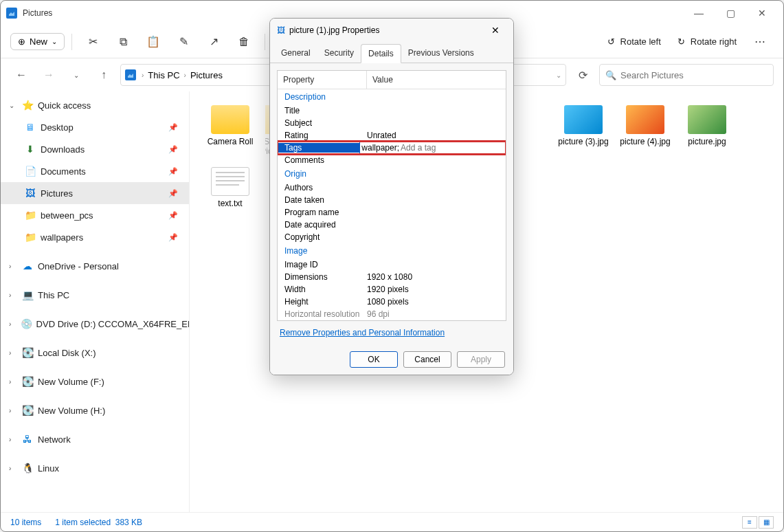 This screenshot has height=532, width=784. What do you see at coordinates (164, 76) in the screenshot?
I see `breadcrumb-segment: This PC` at bounding box center [164, 76].